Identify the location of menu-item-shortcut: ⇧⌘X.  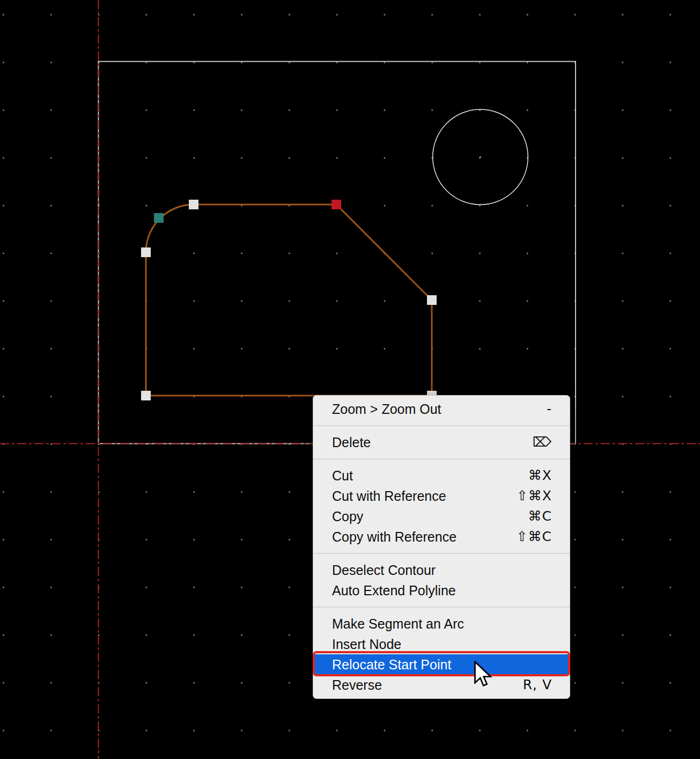
(534, 496).